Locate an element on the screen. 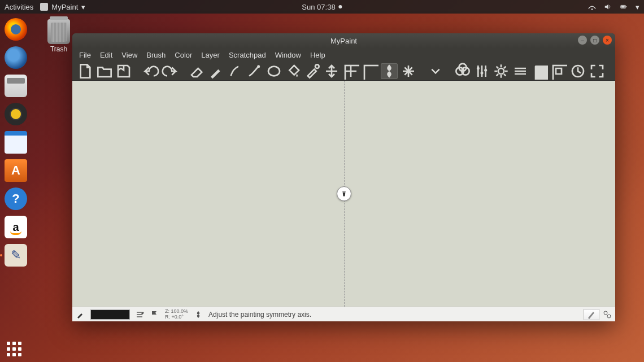  frame-edit-button is located at coordinates (351, 71).